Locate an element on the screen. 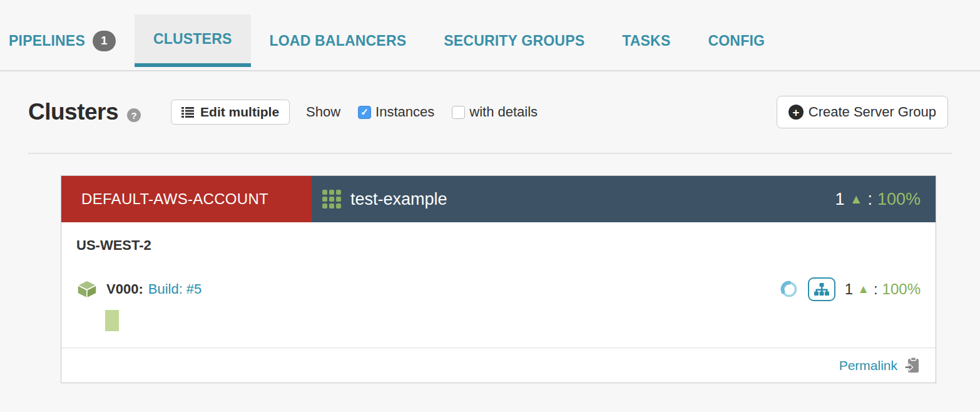  cluster-name: test-example is located at coordinates (399, 199).